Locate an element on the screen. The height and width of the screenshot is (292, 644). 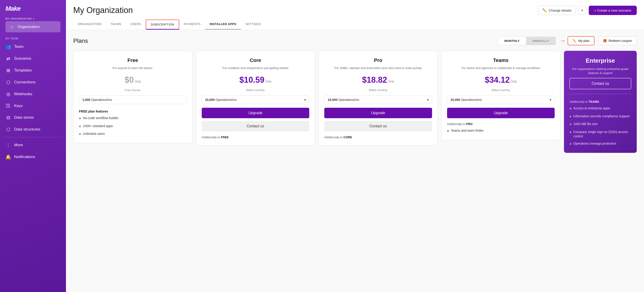
plan-description-core: For creatives and solopreneurs just gett… is located at coordinates (256, 68).